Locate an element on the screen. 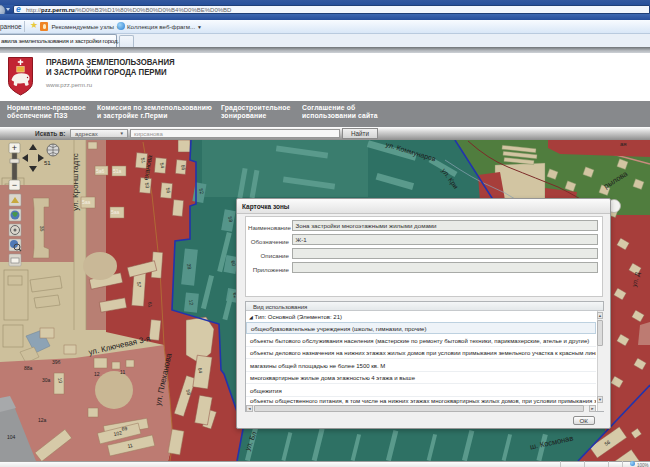  svg-text: 88а is located at coordinates (28, 368).